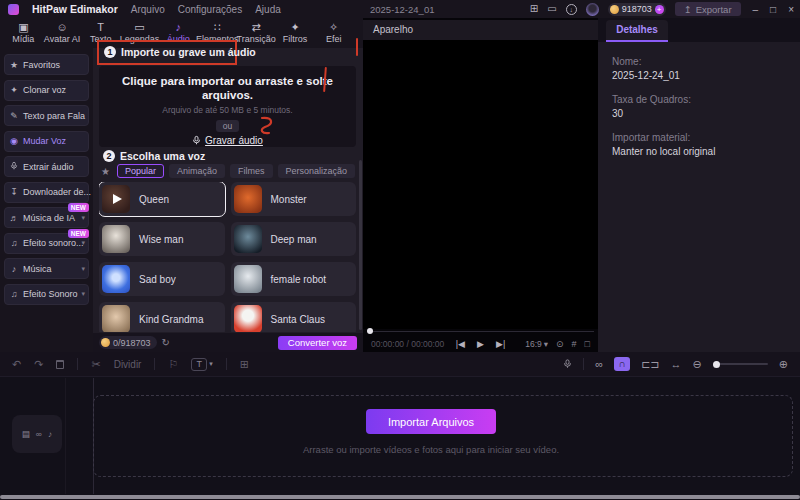  Describe the element at coordinates (46, 166) in the screenshot. I see `sidebar-item-extrair-audio: Extrair áudio` at that location.